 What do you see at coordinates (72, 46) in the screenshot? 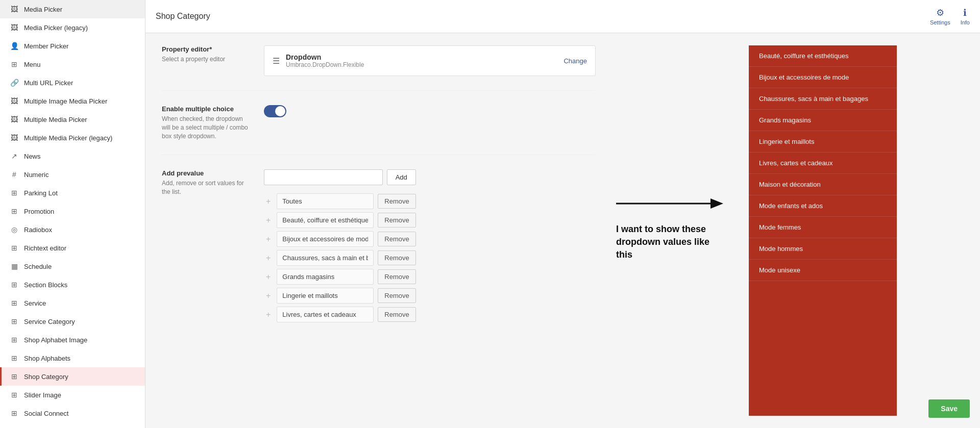
I see `sidebar-item-member-picker: 👤Member Picker` at bounding box center [72, 46].